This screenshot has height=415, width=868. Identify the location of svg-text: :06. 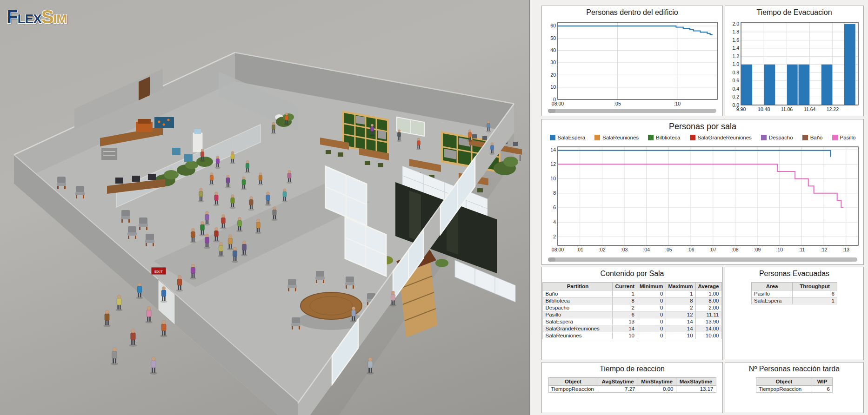
(691, 250).